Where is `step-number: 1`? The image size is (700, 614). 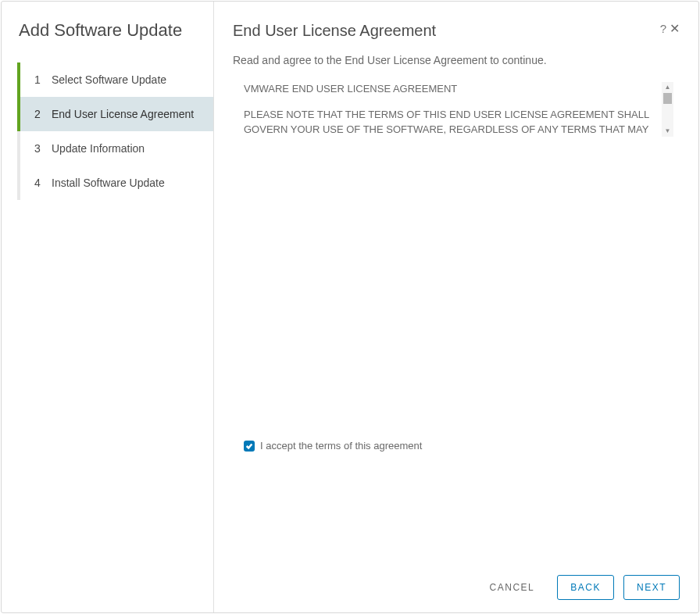 step-number: 1 is located at coordinates (38, 80).